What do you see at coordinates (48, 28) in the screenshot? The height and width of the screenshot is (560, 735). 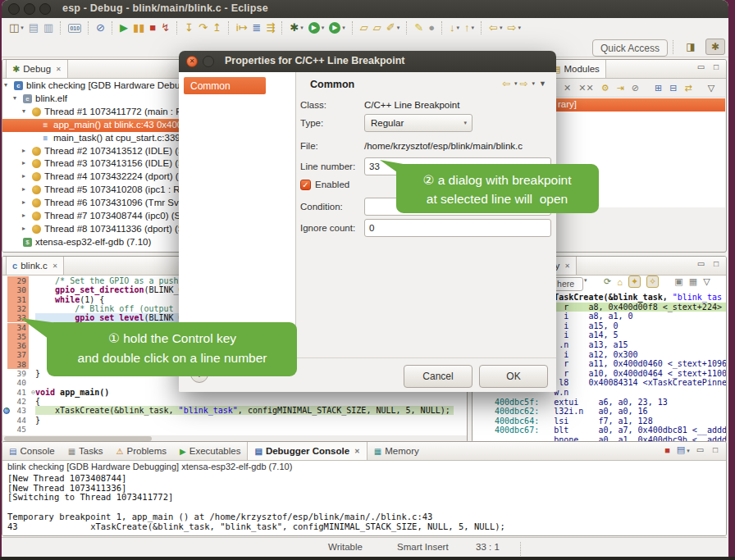 I see `save-all-button: ▥` at bounding box center [48, 28].